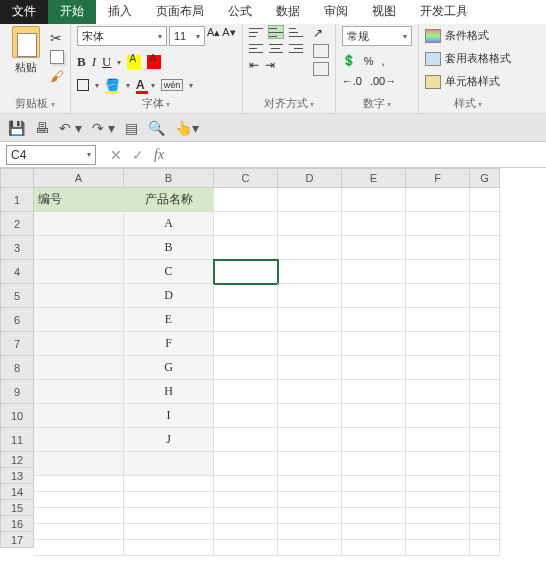 The width and height of the screenshot is (546, 570). I want to click on cell: I, so click(169, 416).